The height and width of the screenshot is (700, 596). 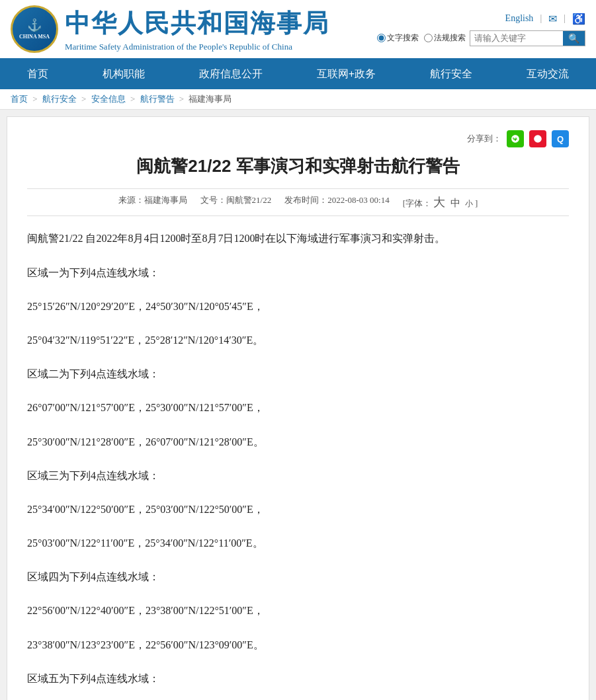 I want to click on search-button: 🔍, so click(x=574, y=38).